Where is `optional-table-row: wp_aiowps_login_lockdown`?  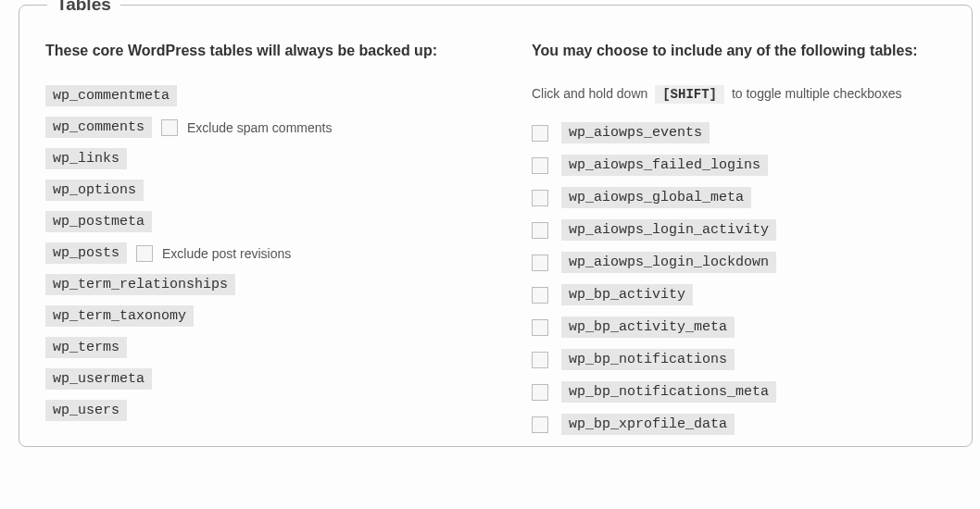 optional-table-row: wp_aiowps_login_lockdown is located at coordinates (747, 263).